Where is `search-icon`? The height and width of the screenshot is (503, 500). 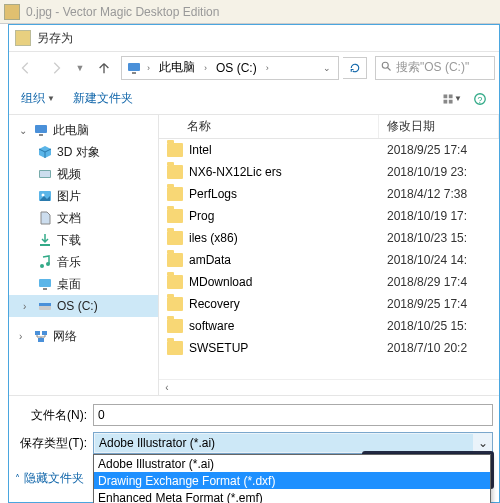
search-icon is located at coordinates (386, 68).